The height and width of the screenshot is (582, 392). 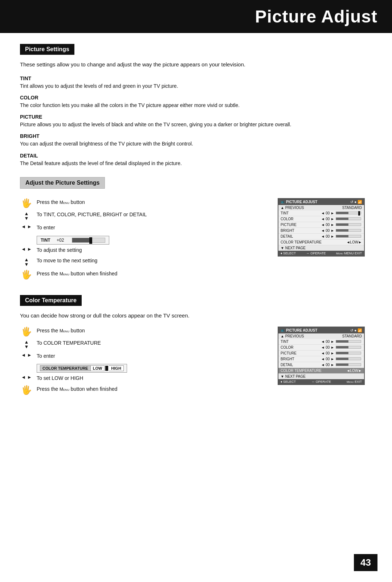 I want to click on osd-detail-value-2: ◄ 00 ►, so click(x=342, y=365).